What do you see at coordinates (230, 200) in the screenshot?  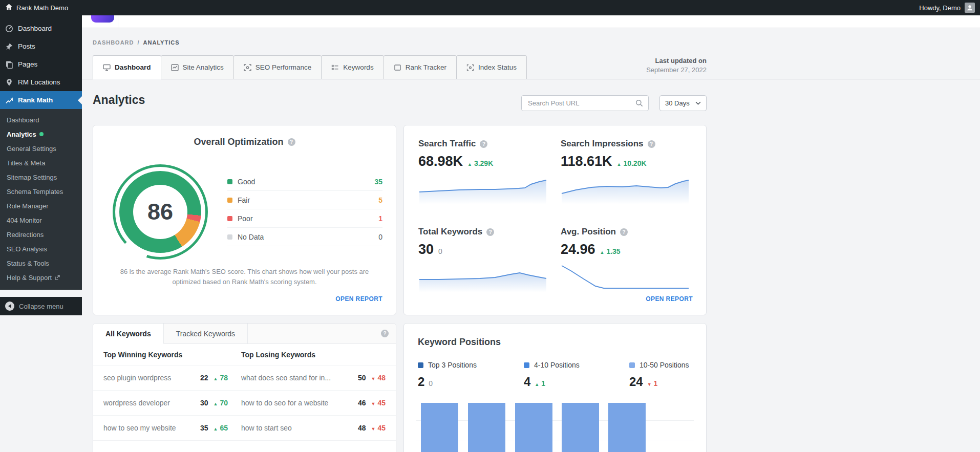 I see `fair-swatch` at bounding box center [230, 200].